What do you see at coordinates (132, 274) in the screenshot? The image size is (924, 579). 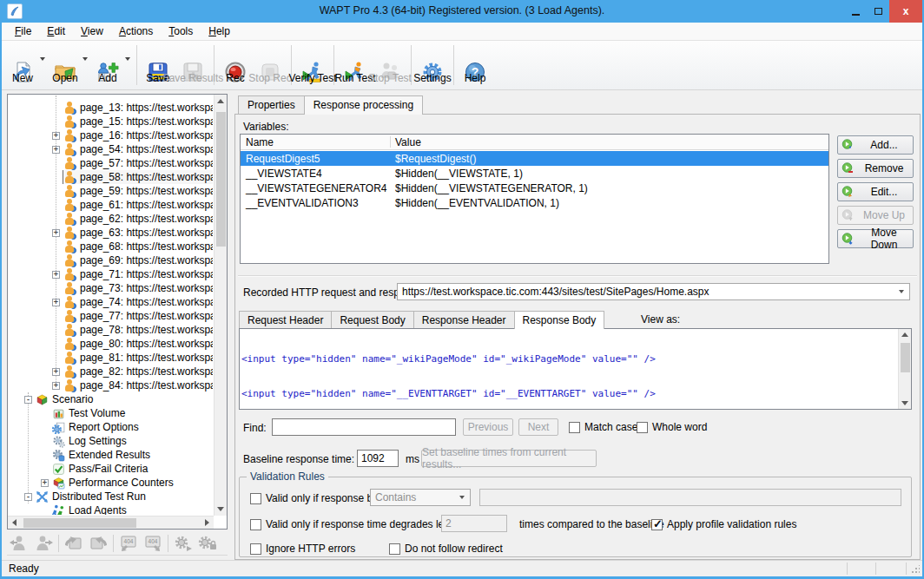 I see `tree-item-page-71: page_71: https://test.workspace.` at bounding box center [132, 274].